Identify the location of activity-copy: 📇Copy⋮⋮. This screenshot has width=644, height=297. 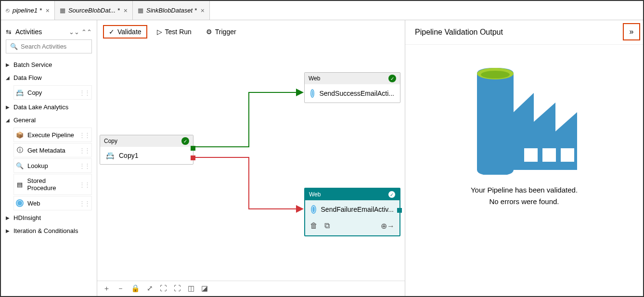
(53, 92).